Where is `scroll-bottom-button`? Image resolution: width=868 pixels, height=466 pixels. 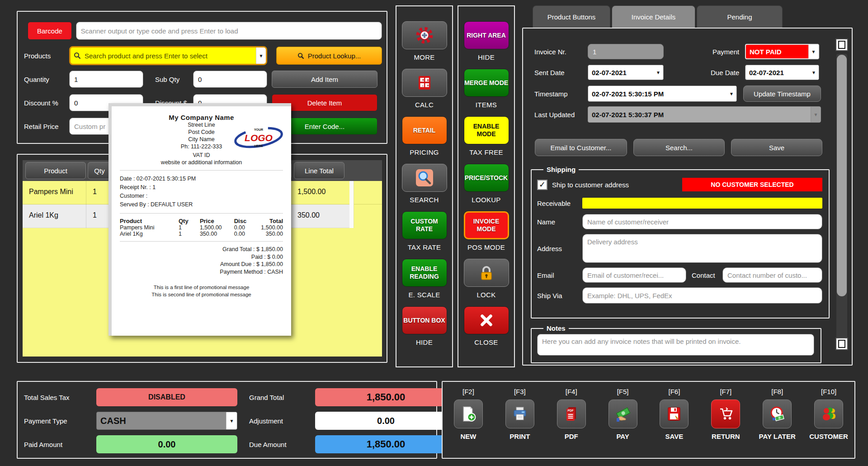 scroll-bottom-button is located at coordinates (842, 344).